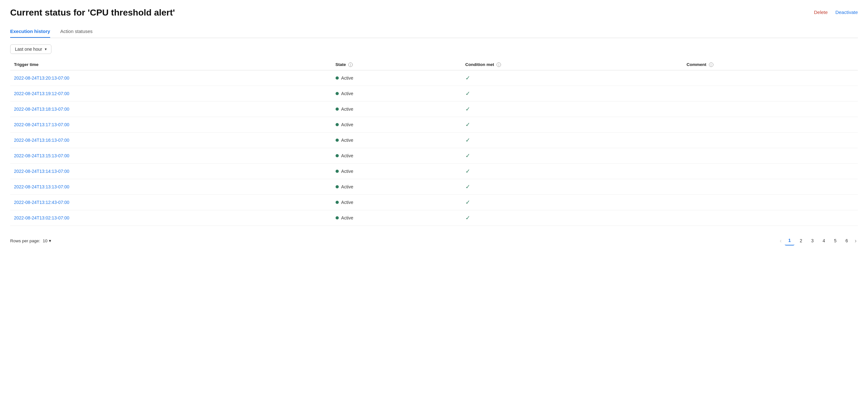 The width and height of the screenshot is (868, 411). Describe the element at coordinates (45, 241) in the screenshot. I see `rows-per-page-value: 10` at that location.